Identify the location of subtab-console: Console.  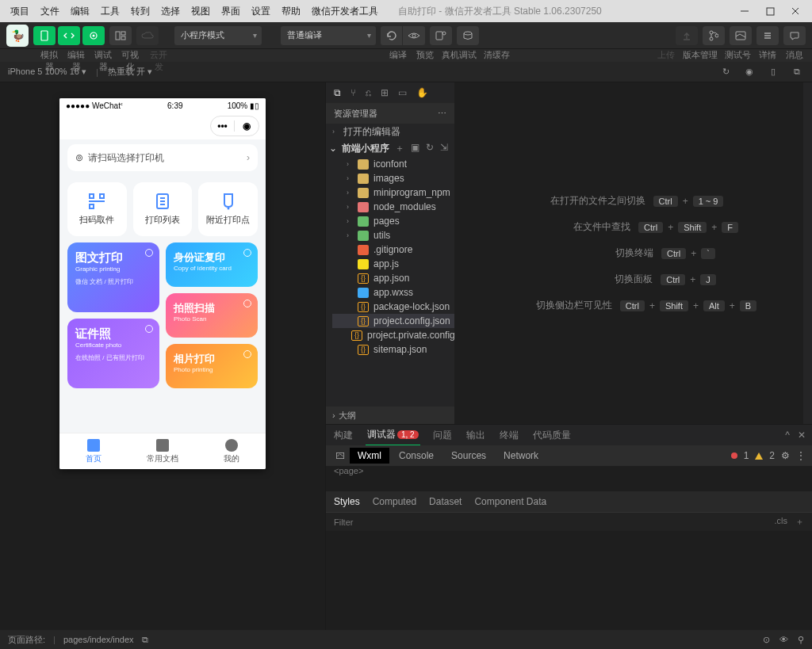
(416, 456).